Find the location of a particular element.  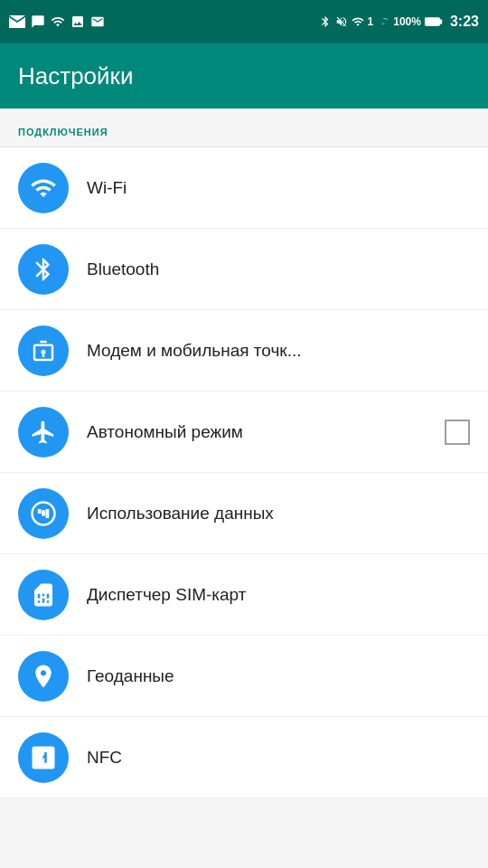

settings-item-sim: Диспетчер SIM-карт is located at coordinates (244, 595).